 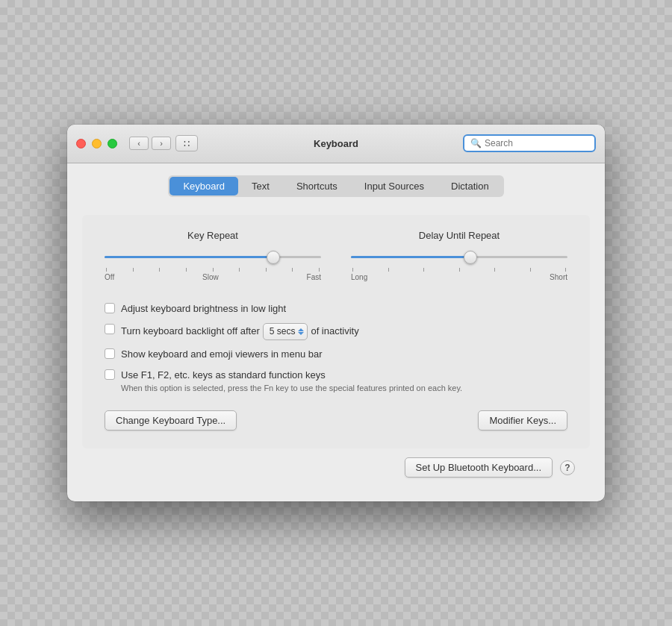 I want to click on tab-shortcuts: Shortcuts, so click(x=317, y=187).